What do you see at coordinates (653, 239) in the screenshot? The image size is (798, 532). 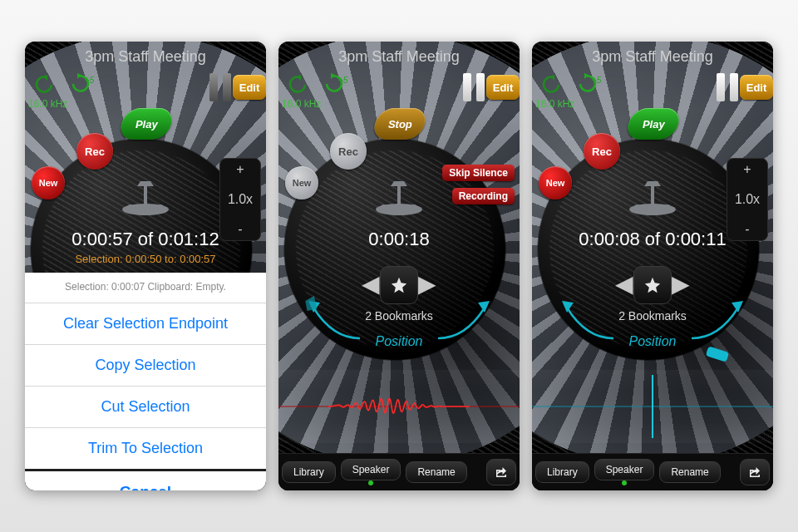 I see `time-display: 0:00:08 of 0:00:11` at bounding box center [653, 239].